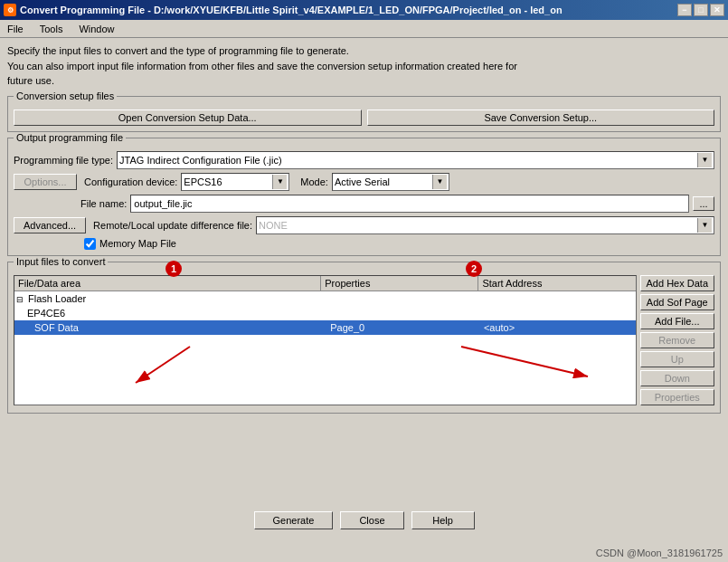 The width and height of the screenshot is (728, 562). Describe the element at coordinates (326, 299) in the screenshot. I see `table-row: ⊟ Flash Loader` at that location.